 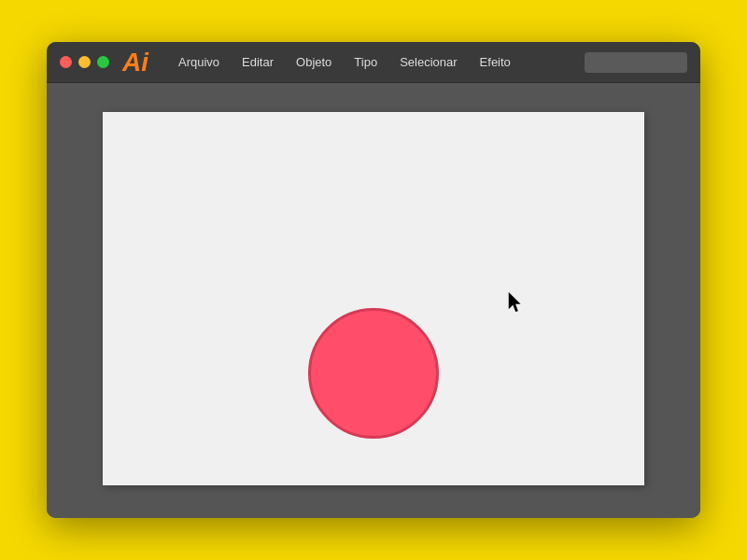 I want to click on menu-selecionar: Selecionar, so click(x=428, y=62).